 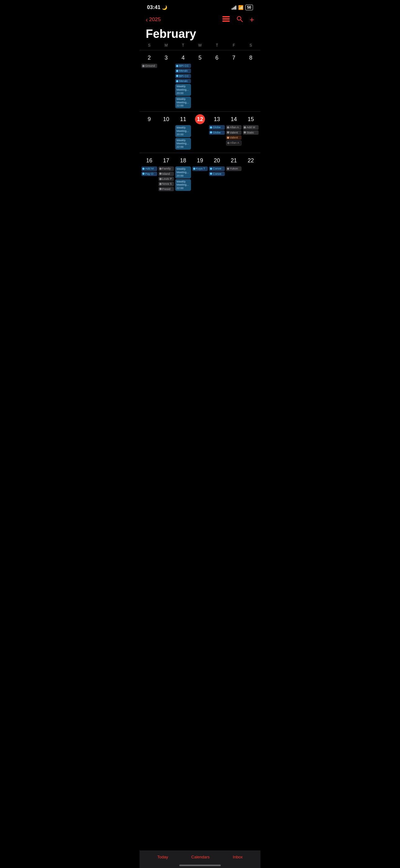 I want to click on day-cell-22: 22, so click(x=251, y=174).